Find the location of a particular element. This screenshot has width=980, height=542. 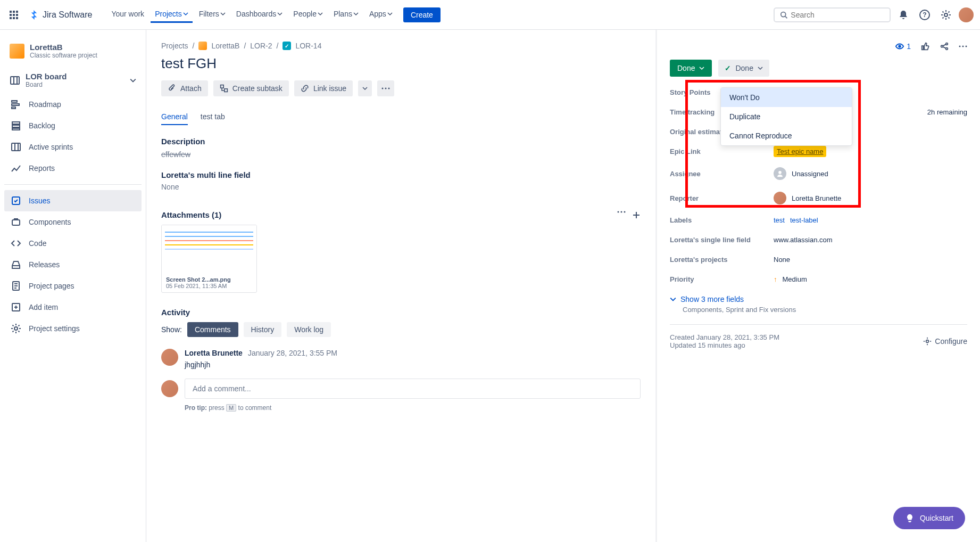

labels-value: testtest-label is located at coordinates (799, 220).